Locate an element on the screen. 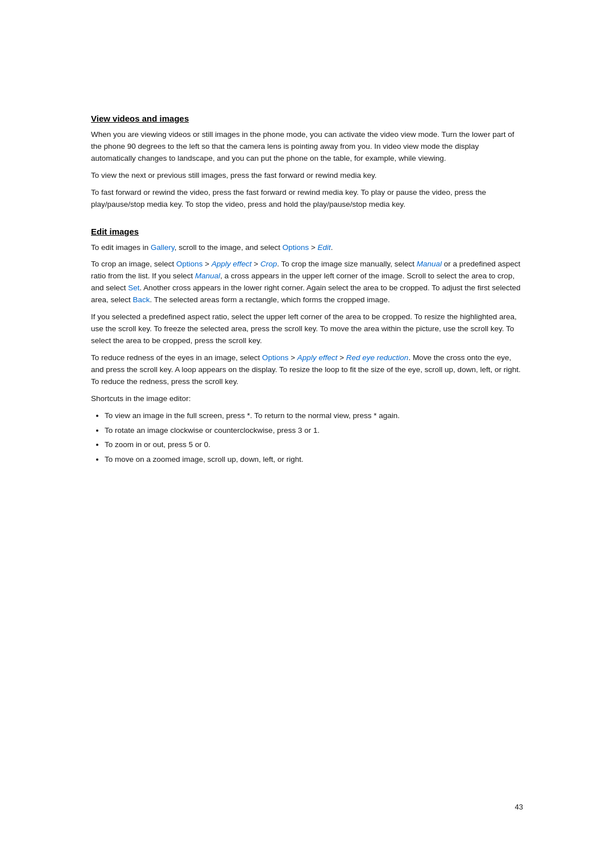 The image size is (614, 868). link-manual-1: Manual is located at coordinates (429, 264).